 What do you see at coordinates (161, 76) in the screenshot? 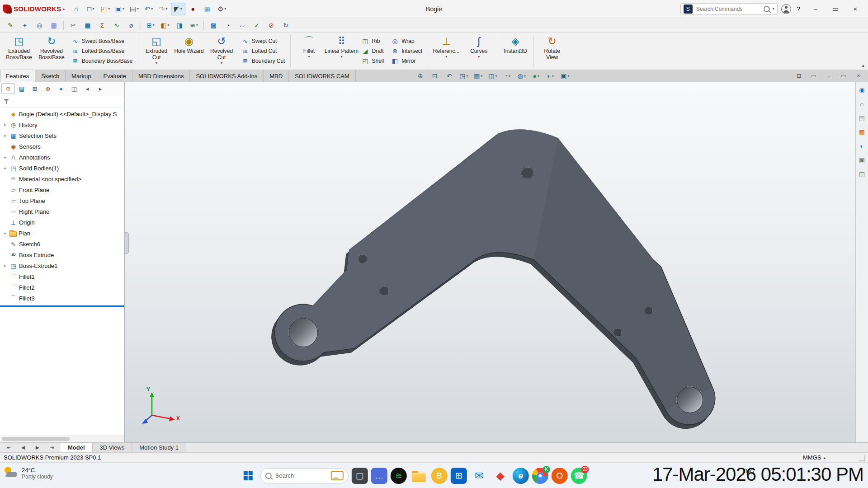
I see `tab-mbd-dimensions: MBD Dimensions` at bounding box center [161, 76].